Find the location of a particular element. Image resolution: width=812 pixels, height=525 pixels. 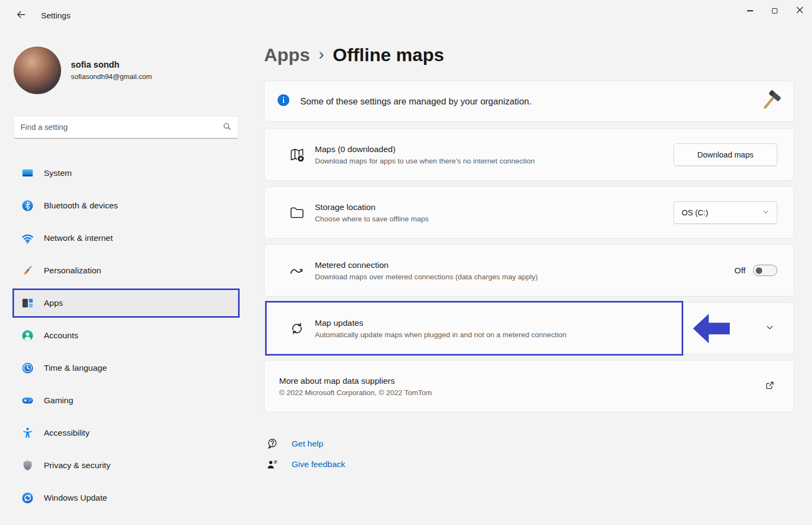

window-controls is located at coordinates (775, 11).